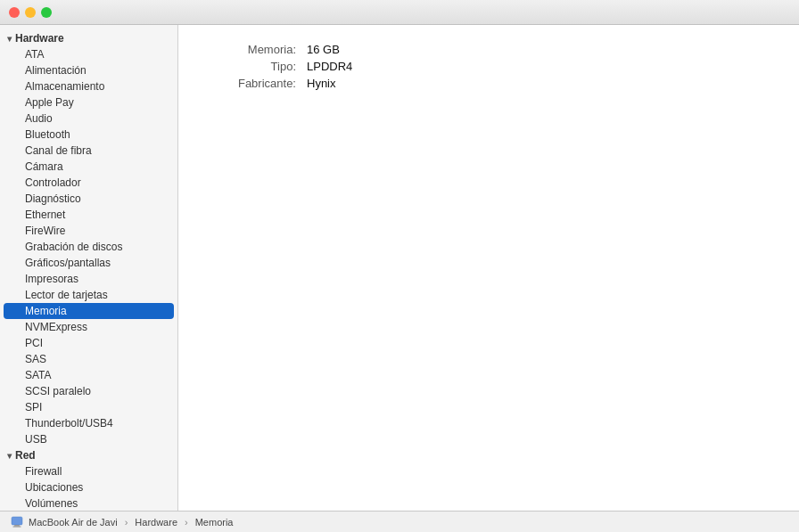 The width and height of the screenshot is (799, 532). I want to click on sidebar-item-ata: ATA, so click(89, 54).